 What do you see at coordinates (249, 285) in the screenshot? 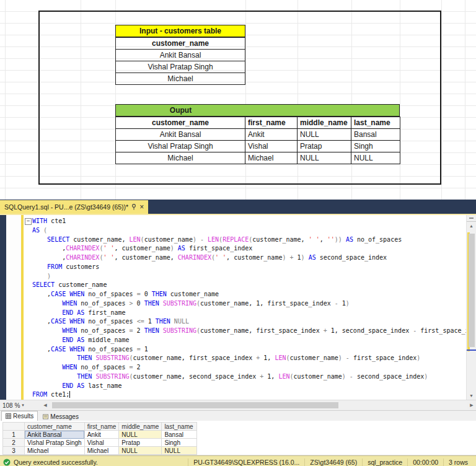
I see `code-line: SELECT customer_name` at bounding box center [249, 285].